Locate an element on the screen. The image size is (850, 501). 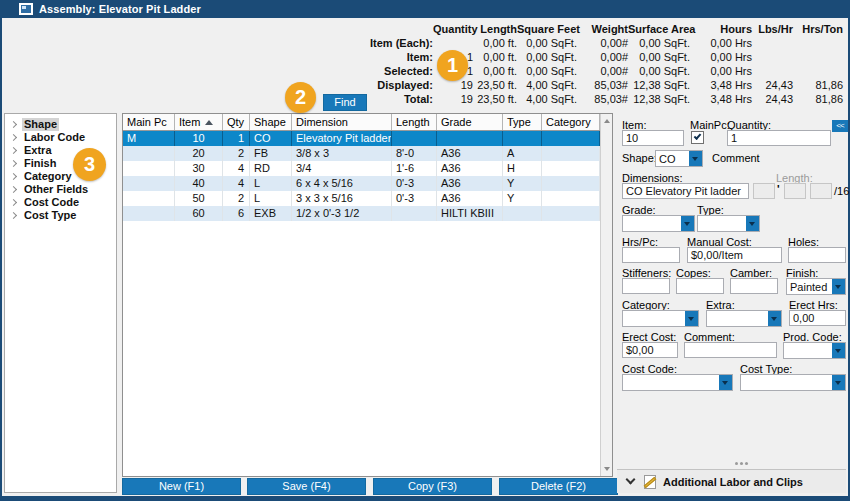
col-header-qty: Qty is located at coordinates (236, 122).